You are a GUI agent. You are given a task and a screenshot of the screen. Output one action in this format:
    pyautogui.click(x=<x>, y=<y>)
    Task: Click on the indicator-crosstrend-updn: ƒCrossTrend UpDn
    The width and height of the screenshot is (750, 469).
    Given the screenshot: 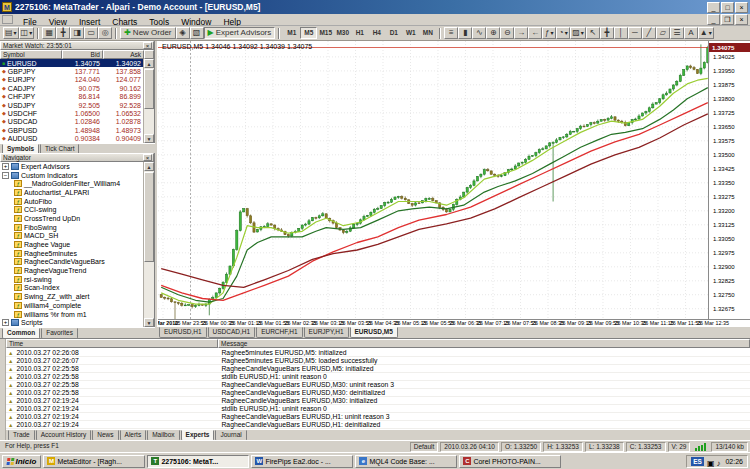 What is the action you would take?
    pyautogui.click(x=72, y=218)
    